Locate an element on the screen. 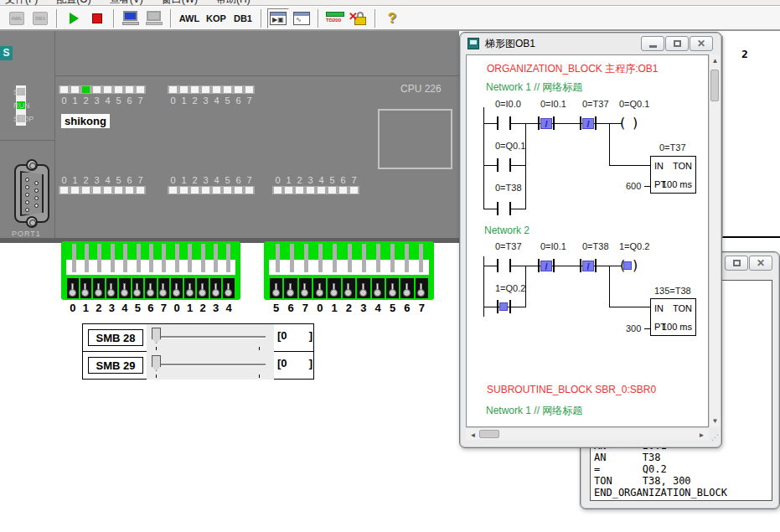 This screenshot has width=780, height=532. run-label: RUN is located at coordinates (30, 106).